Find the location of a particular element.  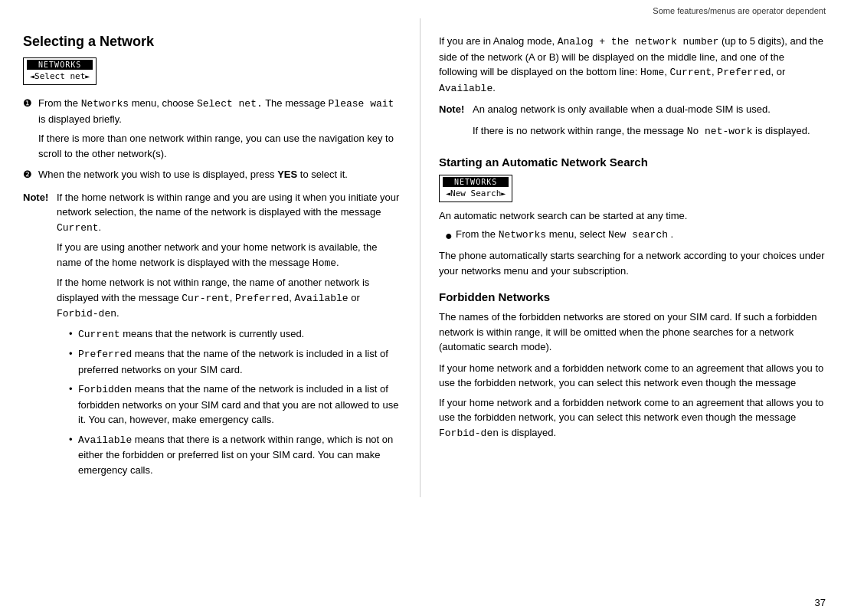

analog-para: If you are in Analog mode, Analog + the … is located at coordinates (633, 64).